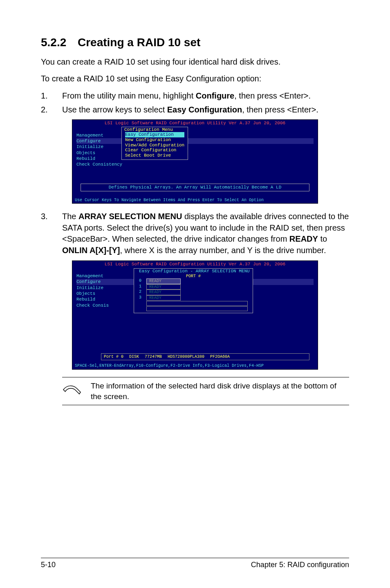 The width and height of the screenshot is (390, 588). What do you see at coordinates (195, 233) in the screenshot?
I see `step-3: 3. The ARRAY SELECTION MENU displays the…` at bounding box center [195, 233].